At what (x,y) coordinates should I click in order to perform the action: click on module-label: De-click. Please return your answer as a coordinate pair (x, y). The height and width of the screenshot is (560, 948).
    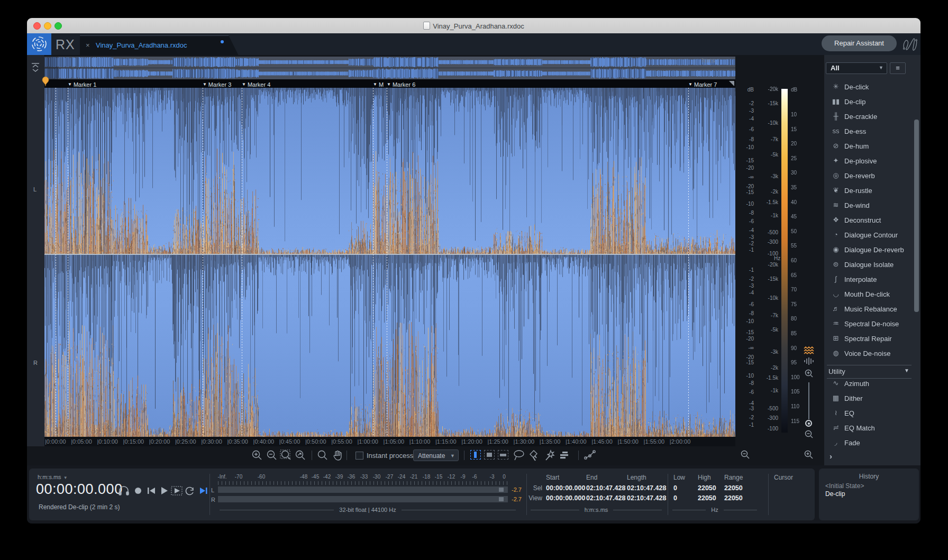
    Looking at the image, I should click on (856, 87).